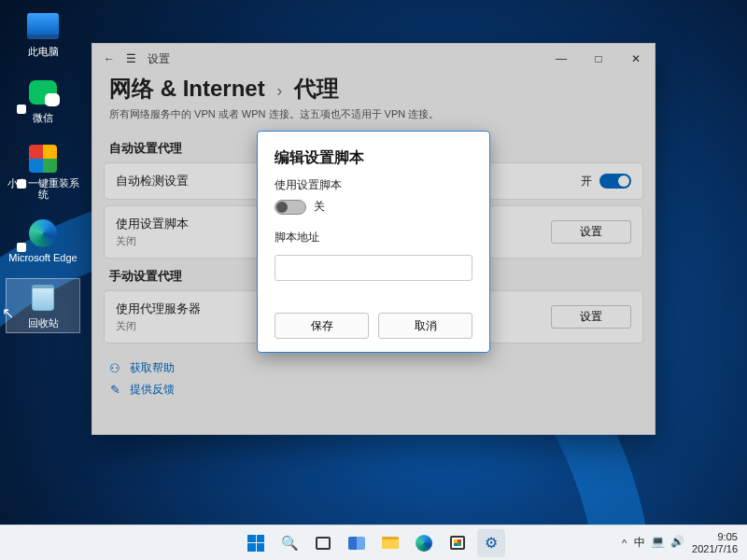  I want to click on save-button: 保存, so click(321, 326).